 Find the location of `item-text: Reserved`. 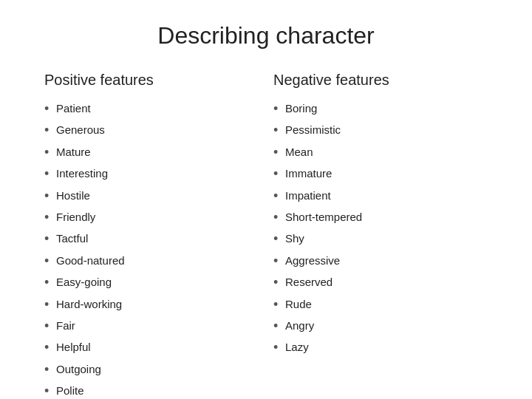

item-text: Reserved is located at coordinates (309, 282).